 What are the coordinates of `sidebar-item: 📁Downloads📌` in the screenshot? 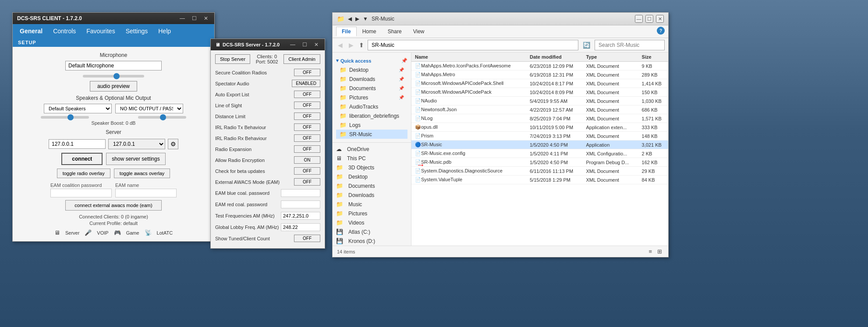 It's located at (372, 79).